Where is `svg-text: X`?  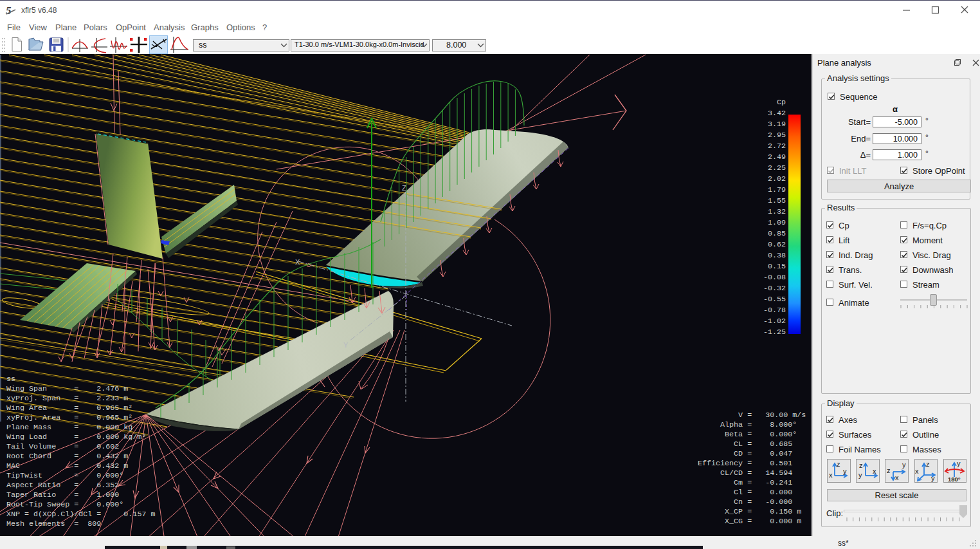
svg-text: X is located at coordinates (298, 262).